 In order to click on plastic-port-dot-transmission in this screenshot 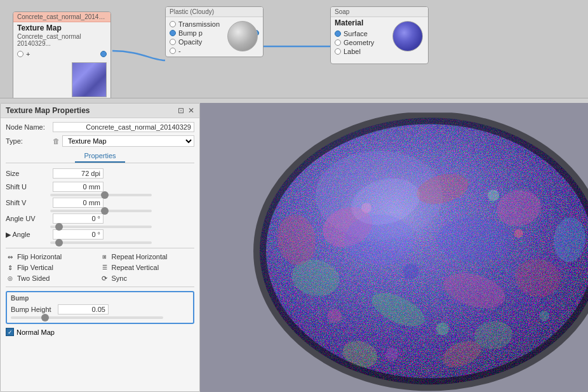, I will do `click(173, 24)`.